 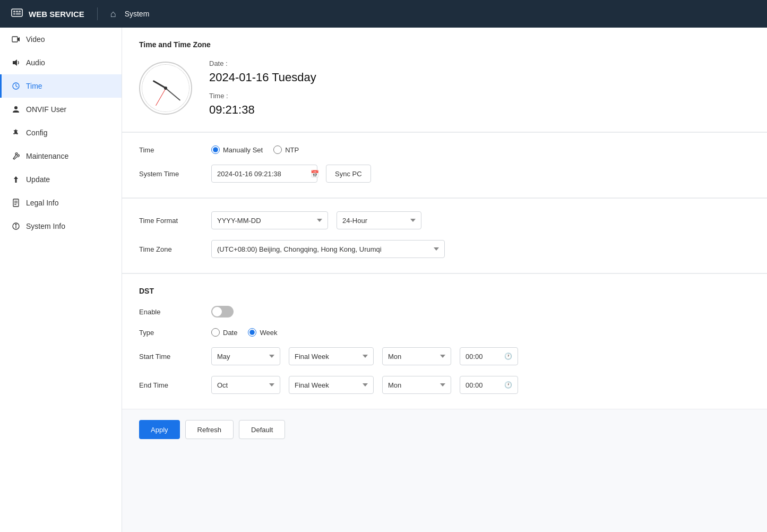 What do you see at coordinates (171, 250) in the screenshot?
I see `time-zone-label: Time Zone` at bounding box center [171, 250].